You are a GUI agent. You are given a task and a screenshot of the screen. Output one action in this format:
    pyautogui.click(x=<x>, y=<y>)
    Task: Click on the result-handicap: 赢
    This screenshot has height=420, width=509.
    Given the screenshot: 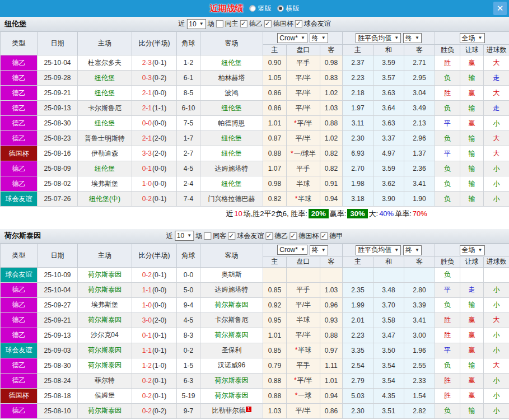 What is the action you would take?
    pyautogui.click(x=472, y=395)
    